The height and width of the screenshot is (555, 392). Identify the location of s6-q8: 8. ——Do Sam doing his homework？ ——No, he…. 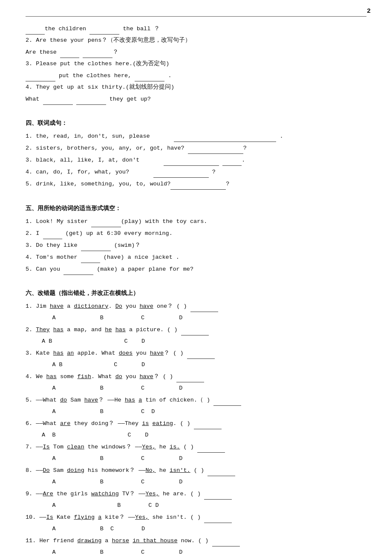
(196, 470).